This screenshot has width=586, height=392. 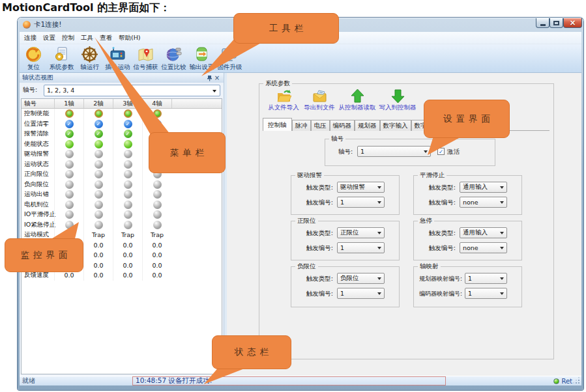 What do you see at coordinates (289, 381) in the screenshot?
I see `status-message-panel: 10:48:57 设备打开成功!` at bounding box center [289, 381].